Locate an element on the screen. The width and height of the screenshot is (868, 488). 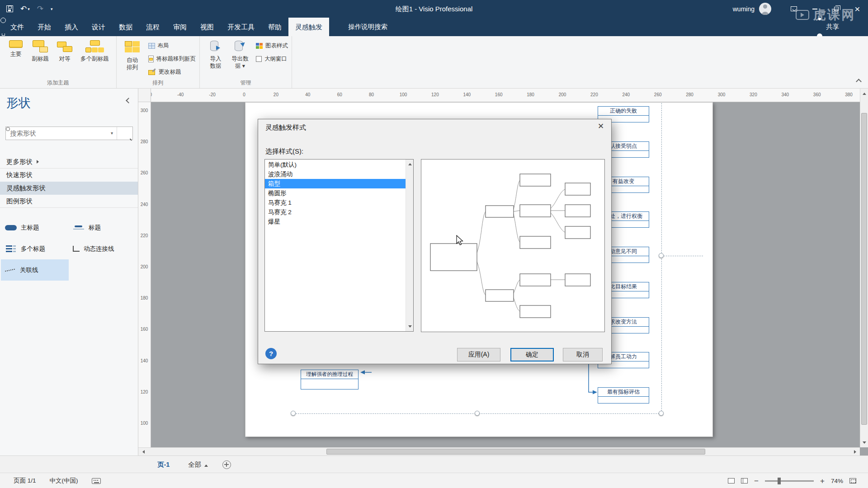
style-listbox: 简单(默认)波浪涌动箱型椭圆形马赛克 1马赛克 2爆星 is located at coordinates (339, 245).